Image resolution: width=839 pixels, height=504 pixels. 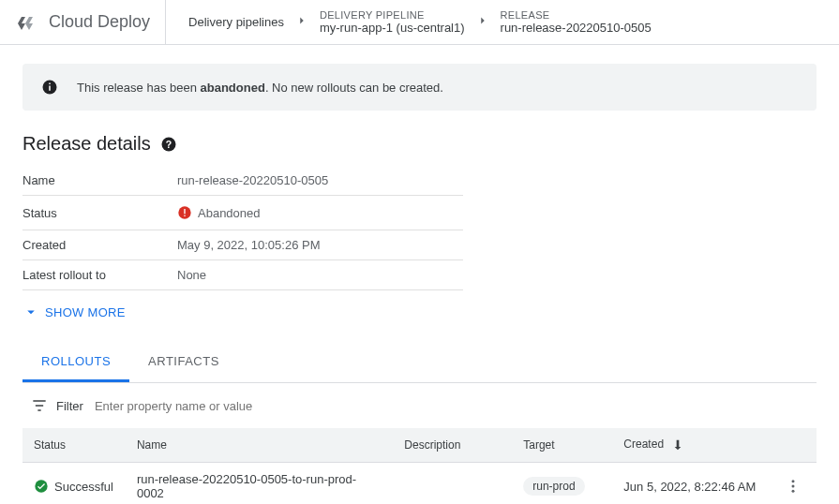 What do you see at coordinates (50, 87) in the screenshot?
I see `info-icon` at bounding box center [50, 87].